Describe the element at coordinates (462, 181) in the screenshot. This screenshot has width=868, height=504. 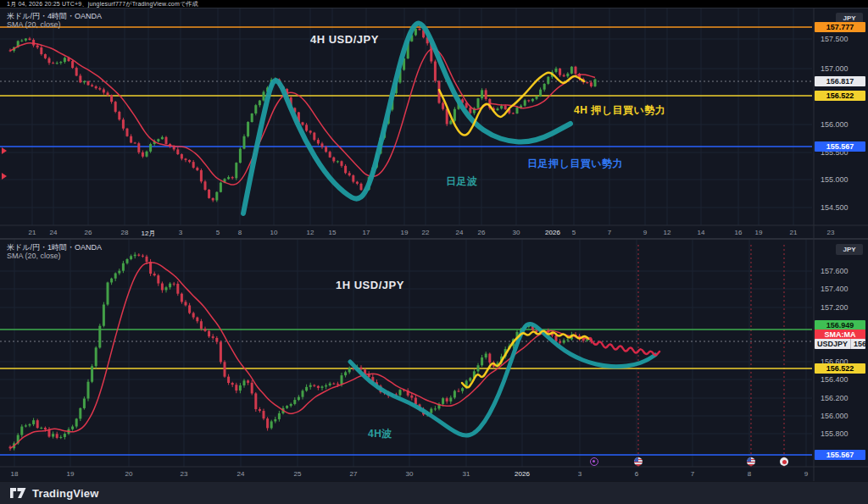
I see `chart-annotation: 日足波` at that location.